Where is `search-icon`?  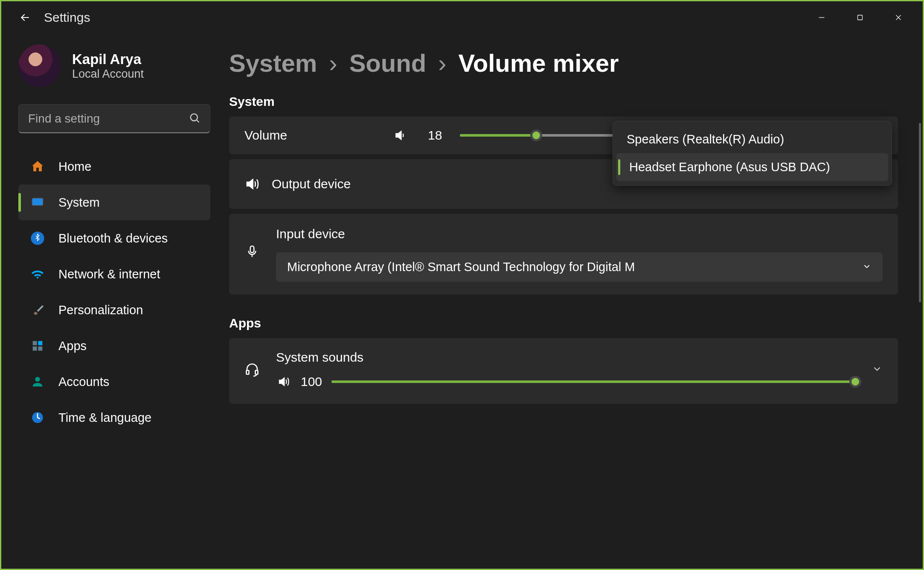 search-icon is located at coordinates (195, 119).